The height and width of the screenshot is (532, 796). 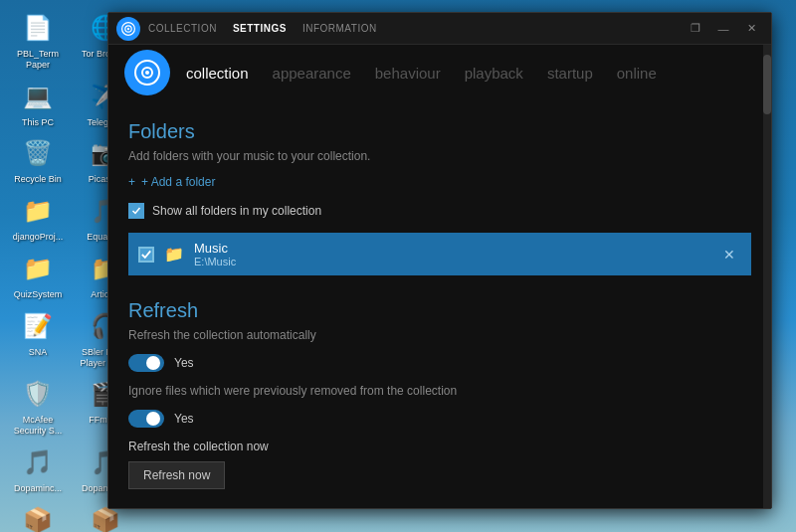 I want to click on ignore-removed-desc: Ignore files which were previously remov…, so click(x=440, y=391).